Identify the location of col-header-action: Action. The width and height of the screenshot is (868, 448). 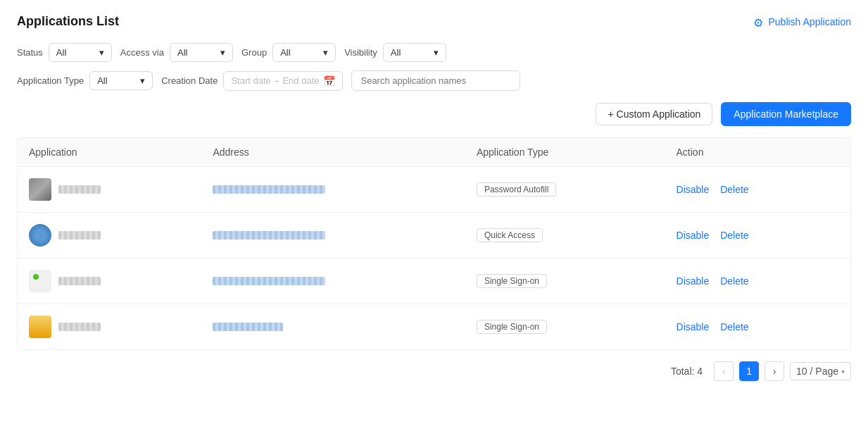
(757, 152).